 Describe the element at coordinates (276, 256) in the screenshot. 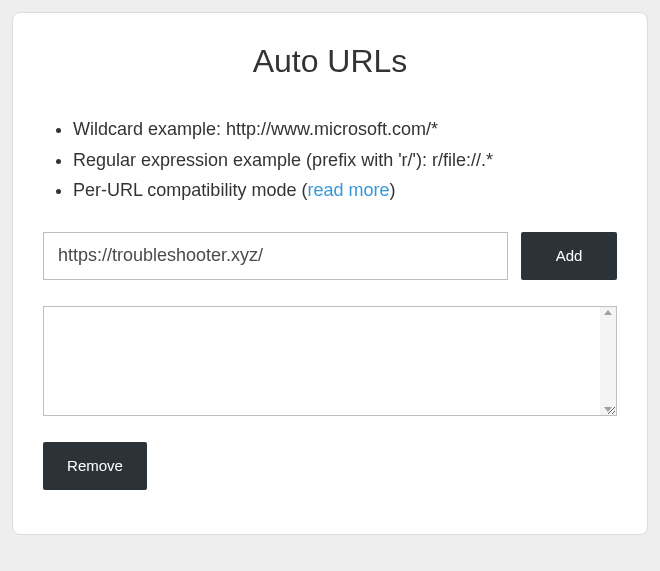

I see `url-input` at that location.